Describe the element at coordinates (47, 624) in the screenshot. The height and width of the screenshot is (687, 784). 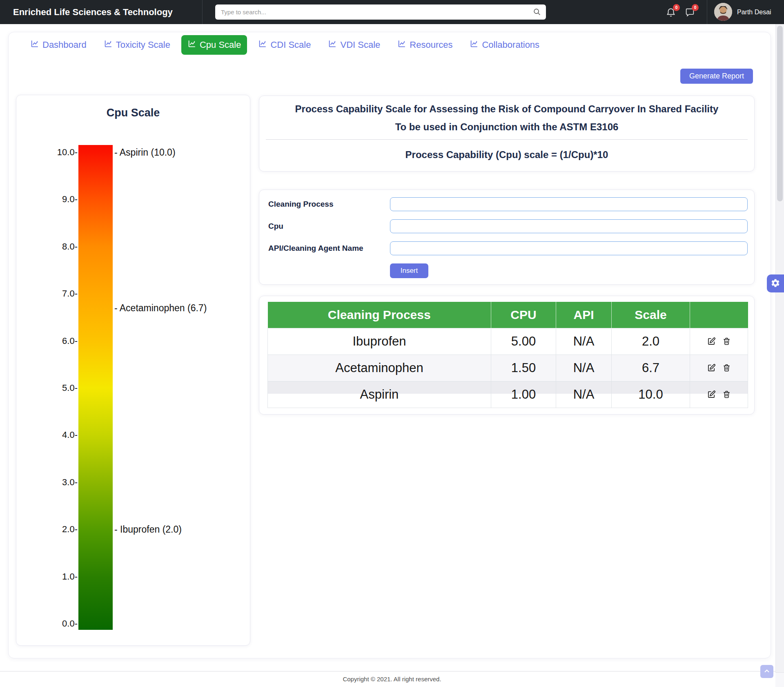
I see `axis-tick-label: 0.0-` at that location.